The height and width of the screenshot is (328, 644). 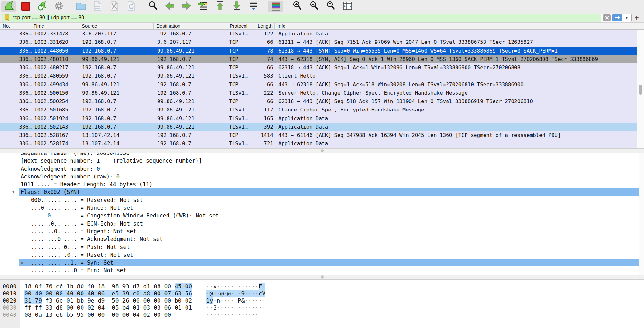 What do you see at coordinates (203, 6) in the screenshot?
I see `go-to-packet-button` at bounding box center [203, 6].